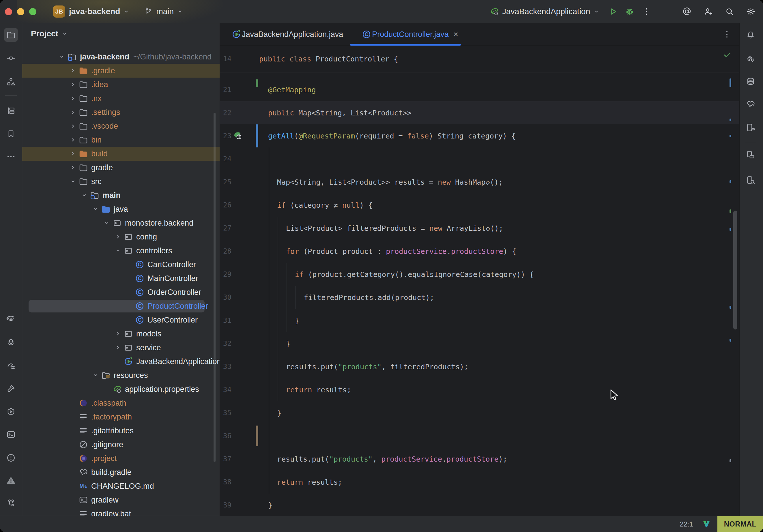 The height and width of the screenshot is (532, 763). I want to click on ai-chat-tool-button, so click(751, 58).